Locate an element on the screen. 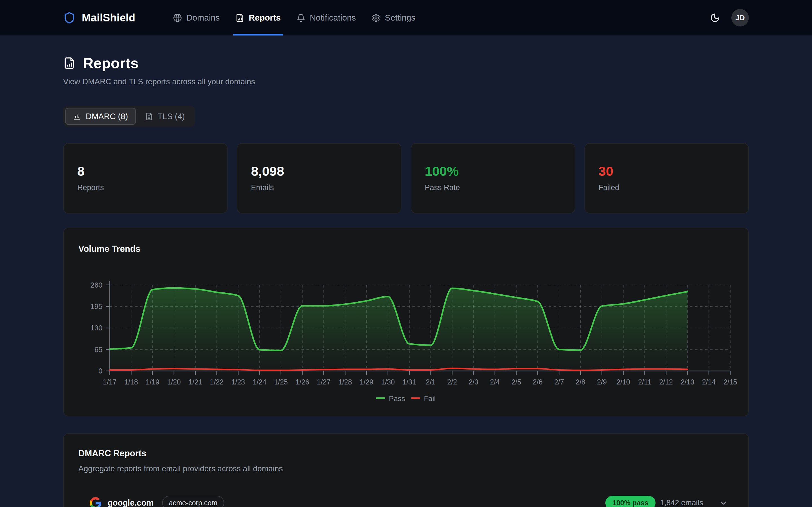 The width and height of the screenshot is (812, 507). svg-text: 2/1 is located at coordinates (431, 382).